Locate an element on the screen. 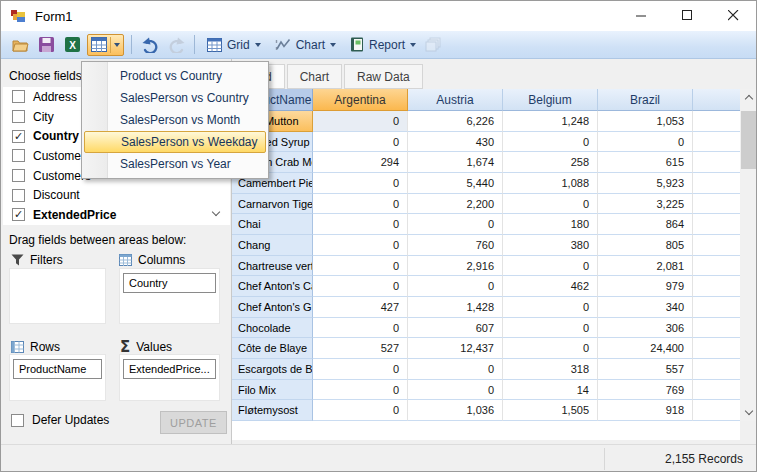 This screenshot has width=759, height=474. data-cell: 6,226 is located at coordinates (456, 122).